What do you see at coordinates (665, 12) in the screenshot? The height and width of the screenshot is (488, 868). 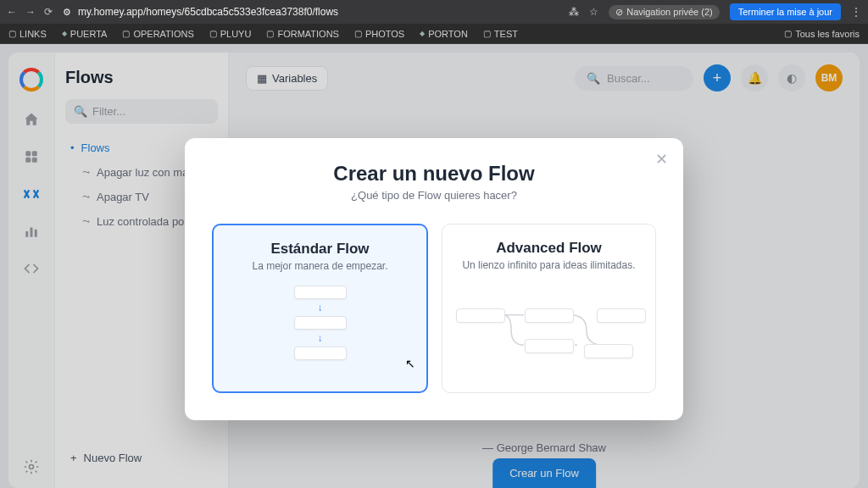 I see `incognito-badge: ⊘ Navigation privée (2)` at bounding box center [665, 12].